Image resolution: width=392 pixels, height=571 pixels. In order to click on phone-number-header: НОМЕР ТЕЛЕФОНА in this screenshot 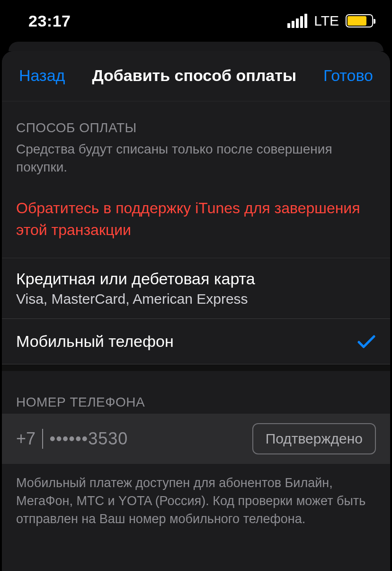, I will do `click(196, 392)`.